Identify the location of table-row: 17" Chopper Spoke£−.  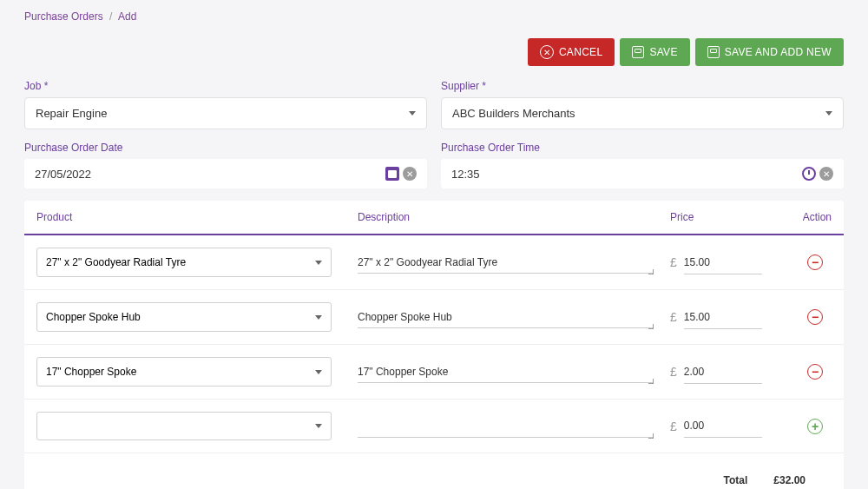
(434, 372).